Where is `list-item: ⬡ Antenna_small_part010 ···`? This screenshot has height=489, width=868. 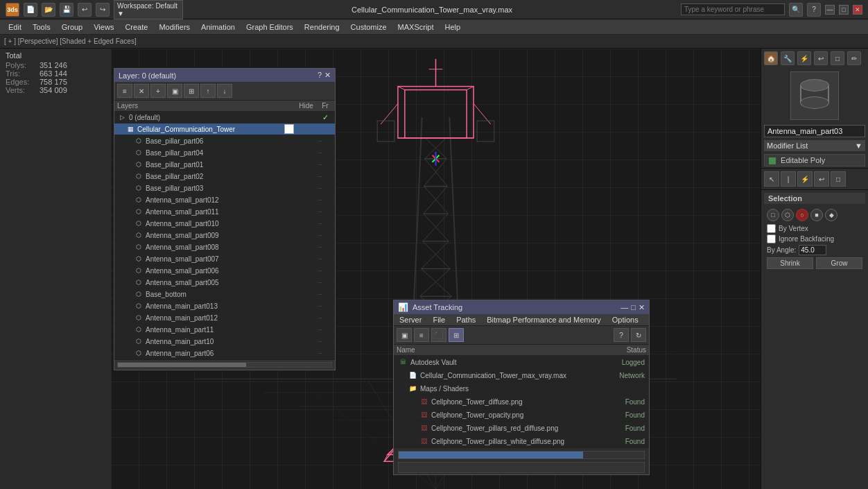
list-item: ⬡ Antenna_small_part010 ··· is located at coordinates (225, 223).